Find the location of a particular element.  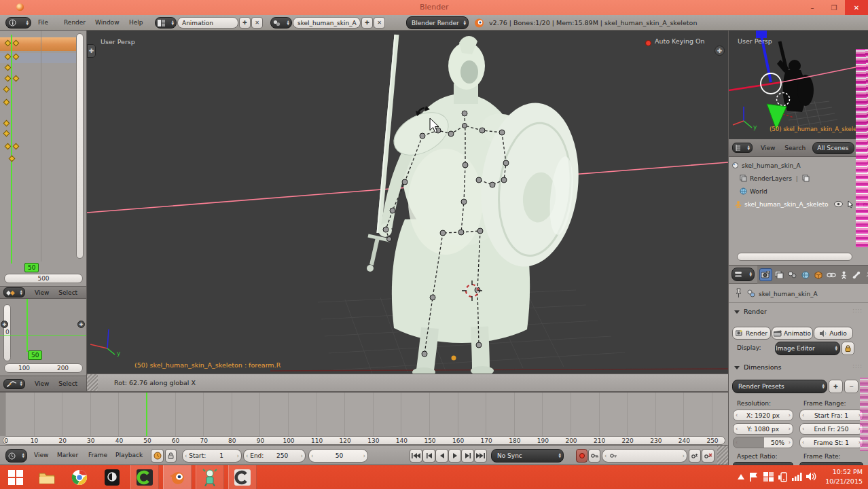

outliner-panel: ▲▼ View Search All Scenes skel_human_ski… is located at coordinates (798, 202).